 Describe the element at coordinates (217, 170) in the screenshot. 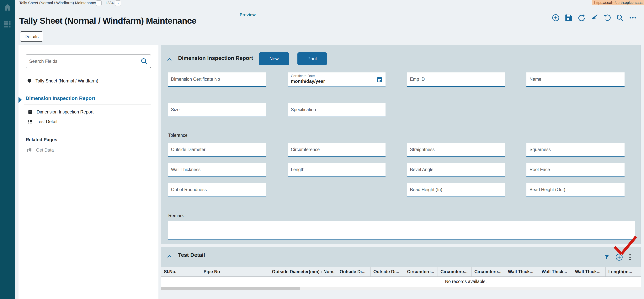

I see `tolerance-wall-thickness-field` at that location.